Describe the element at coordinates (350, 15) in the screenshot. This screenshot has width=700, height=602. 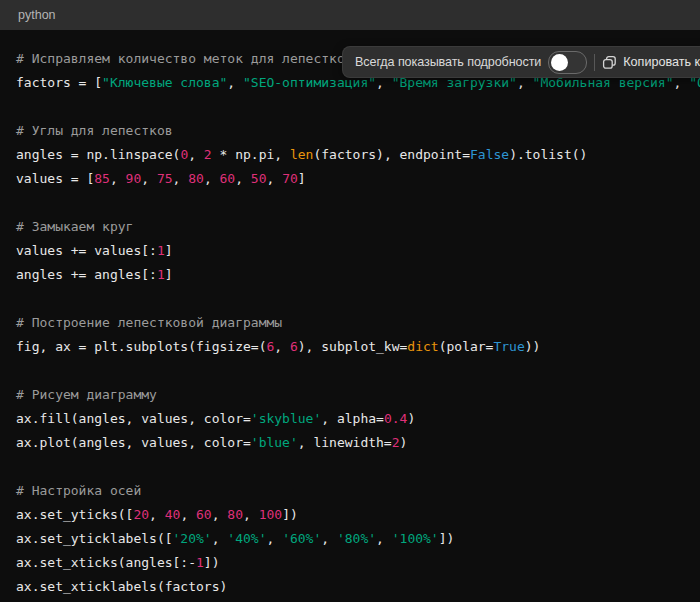
I see `code-block-header: python` at that location.